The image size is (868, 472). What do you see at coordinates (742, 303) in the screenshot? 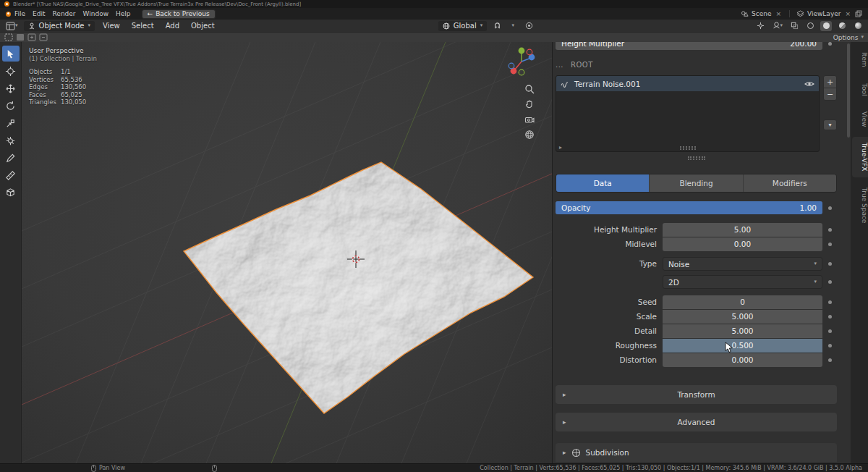
I see `seed-field: 0` at bounding box center [742, 303].